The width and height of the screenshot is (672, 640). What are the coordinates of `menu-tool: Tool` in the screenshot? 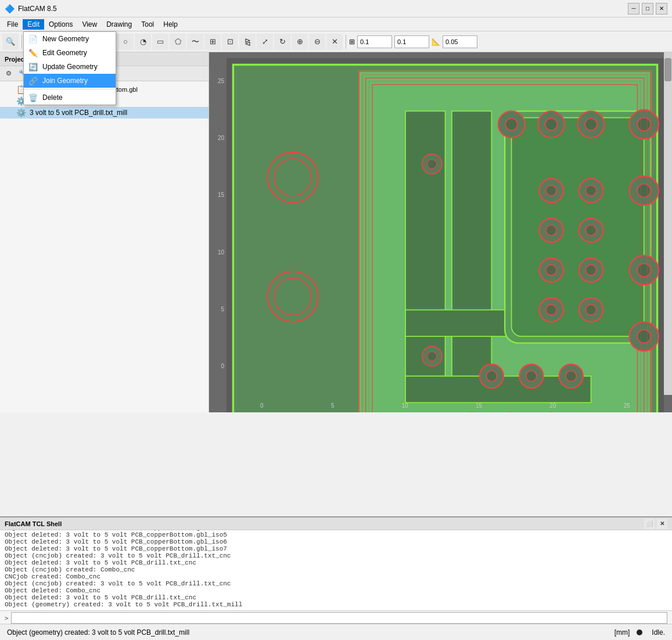 It's located at (148, 24).